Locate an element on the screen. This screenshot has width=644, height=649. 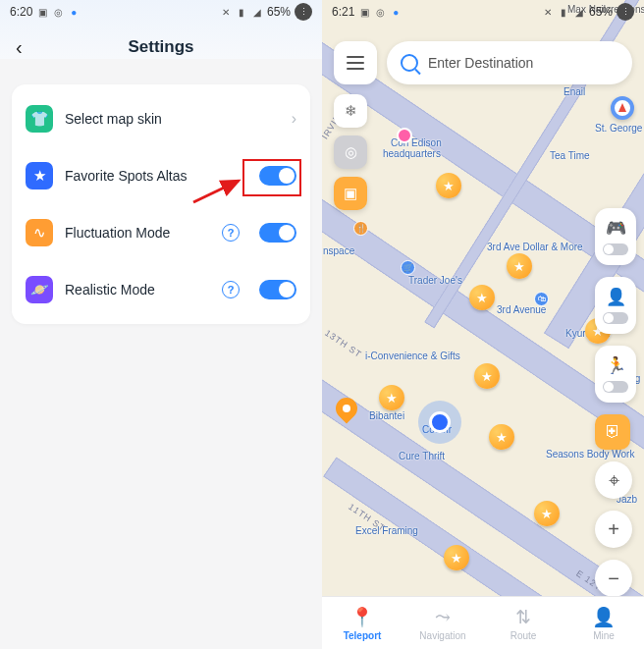
run-tool: 🏃 is located at coordinates (616, 374).